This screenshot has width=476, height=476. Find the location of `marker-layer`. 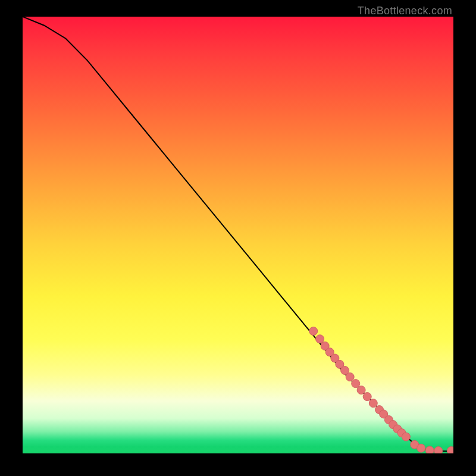

marker-layer is located at coordinates (381, 390).